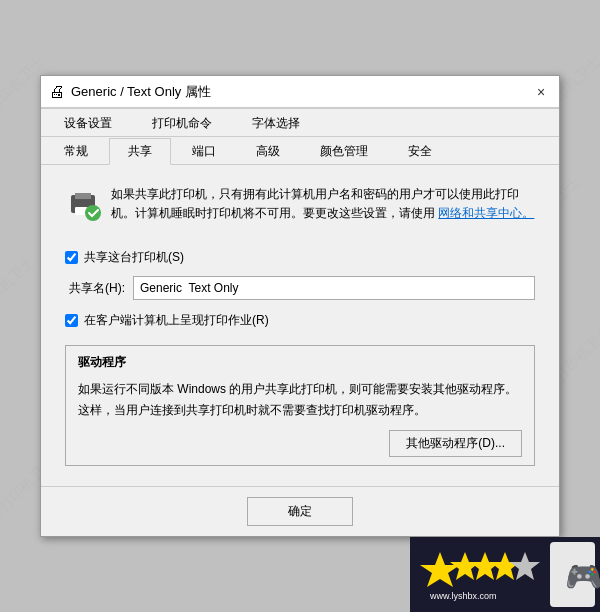 The image size is (600, 612). What do you see at coordinates (300, 92) in the screenshot?
I see `title-bar: 🖨 Generic / Text Only 属性 ×` at bounding box center [300, 92].